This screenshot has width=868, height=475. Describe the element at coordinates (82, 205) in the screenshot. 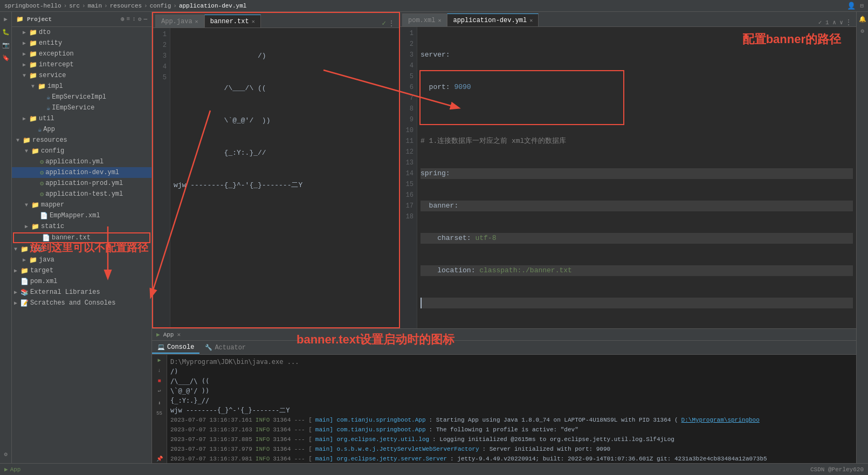

I see `tree-node-mapper: ▼ 📁 mapper` at that location.